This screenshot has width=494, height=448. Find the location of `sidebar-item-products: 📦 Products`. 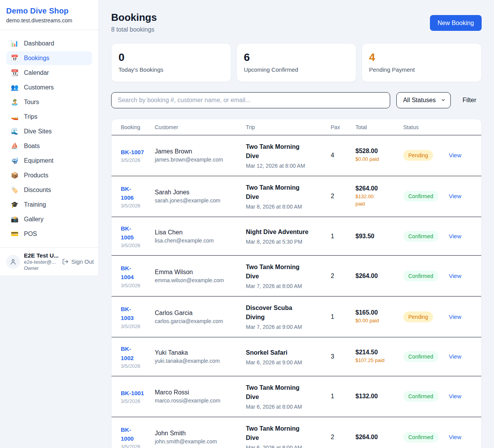

sidebar-item-products: 📦 Products is located at coordinates (49, 175).